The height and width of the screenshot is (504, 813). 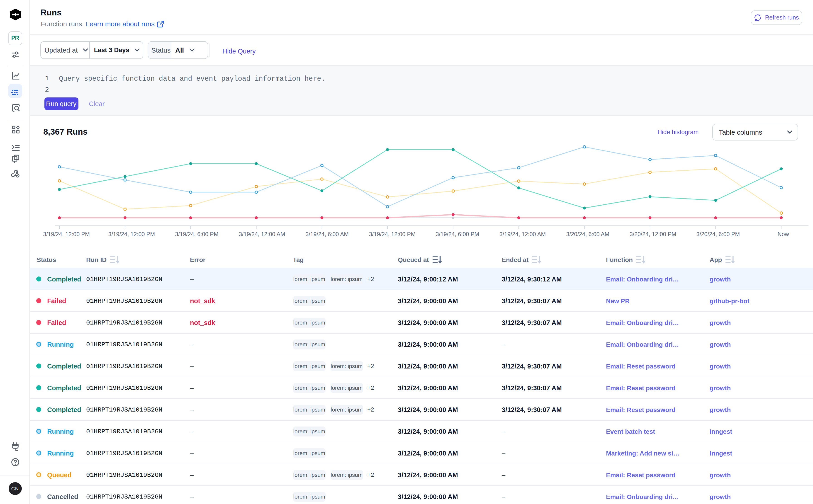 What do you see at coordinates (718, 234) in the screenshot?
I see `svg-text: 3/20/24, 6:00 PM` at bounding box center [718, 234].